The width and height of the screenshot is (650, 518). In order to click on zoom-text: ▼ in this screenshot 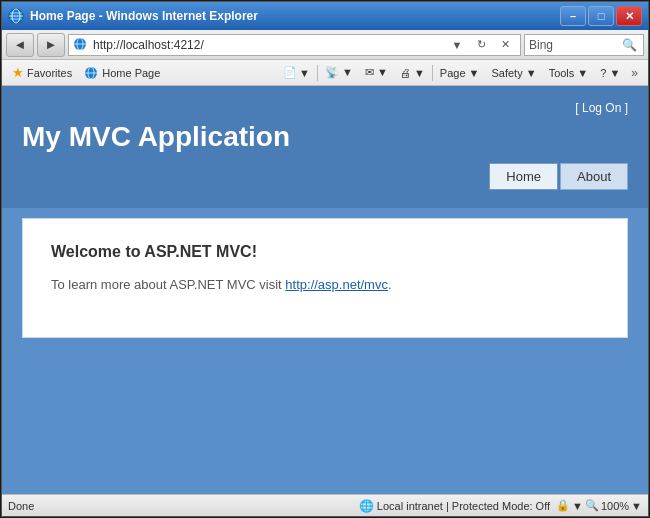, I will do `click(578, 506)`.